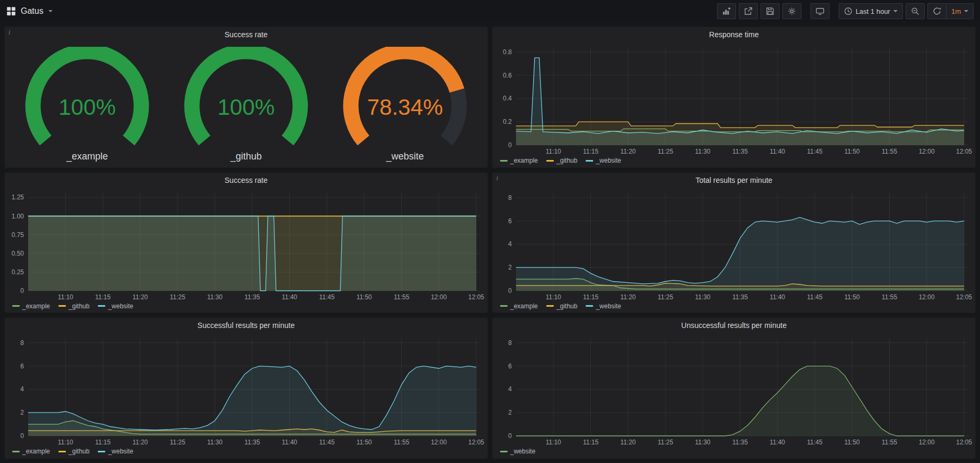  Describe the element at coordinates (246, 453) in the screenshot. I see `chart-legend: _example_github_website` at that location.